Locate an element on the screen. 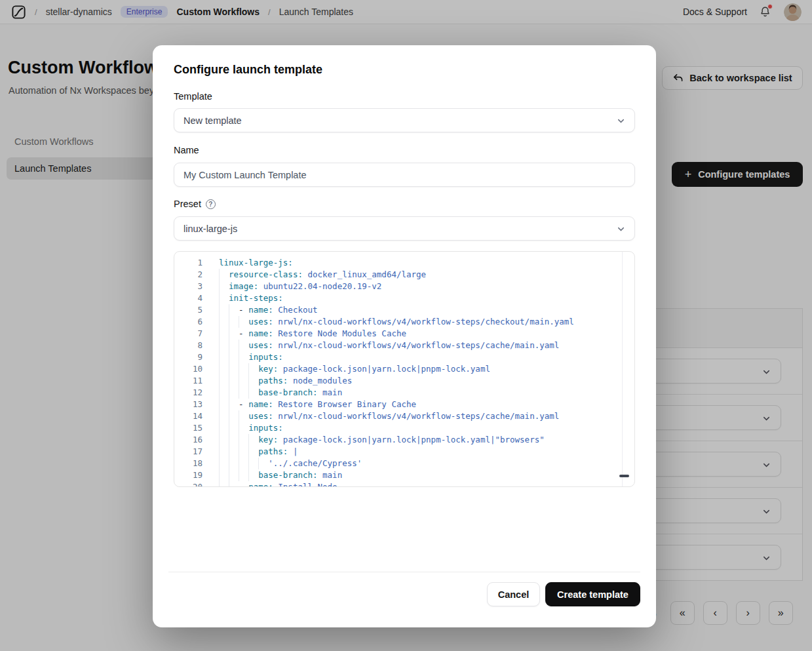  template-select-value: New template is located at coordinates (212, 121).